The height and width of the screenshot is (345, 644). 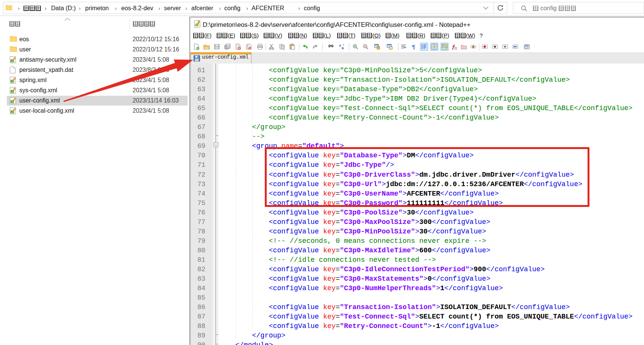 What do you see at coordinates (343, 48) in the screenshot?
I see `svg-text: B` at bounding box center [343, 48].